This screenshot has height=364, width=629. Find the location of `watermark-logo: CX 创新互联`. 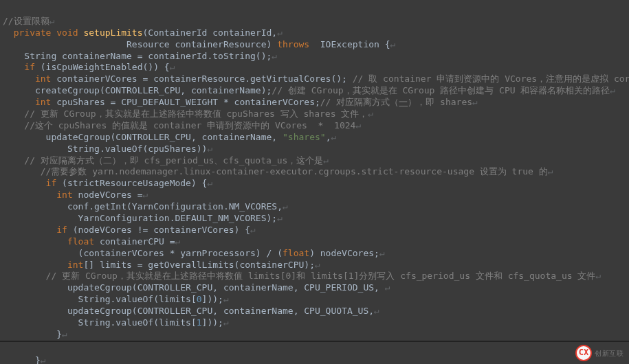

watermark-logo: CX 创新互联 is located at coordinates (599, 353).